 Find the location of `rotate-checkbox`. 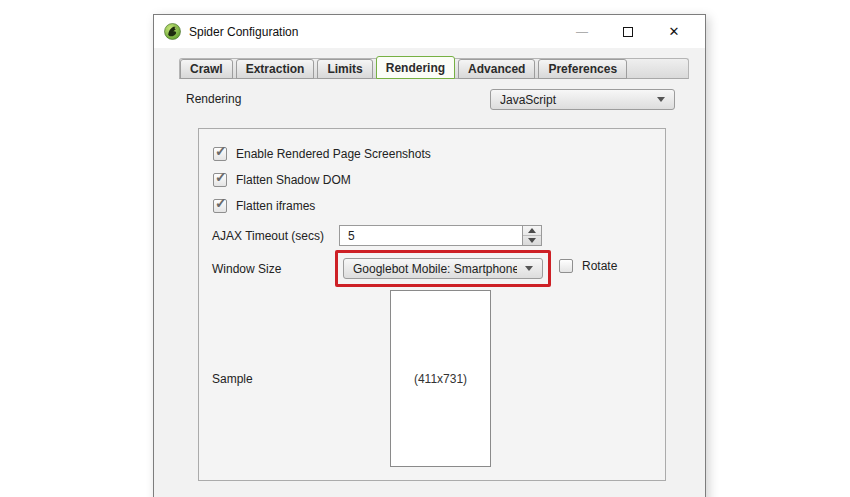

rotate-checkbox is located at coordinates (566, 266).